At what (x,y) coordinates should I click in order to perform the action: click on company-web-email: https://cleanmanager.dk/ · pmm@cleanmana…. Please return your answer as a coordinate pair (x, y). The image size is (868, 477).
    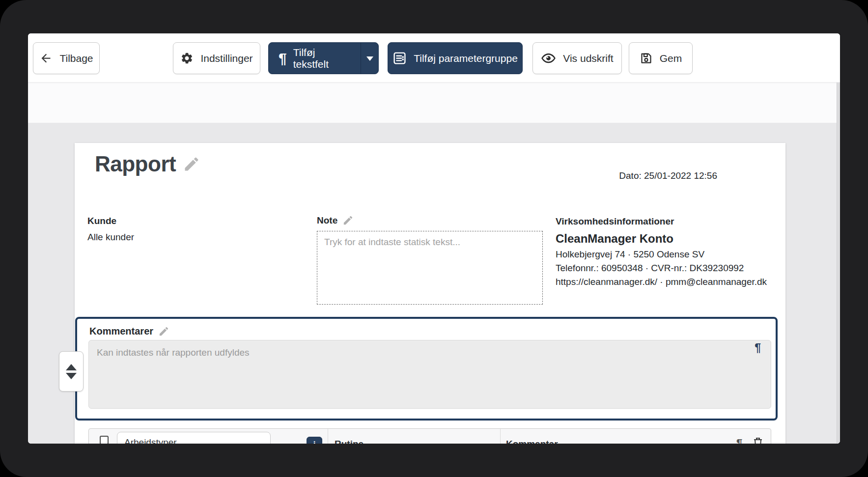
    Looking at the image, I should click on (661, 282).